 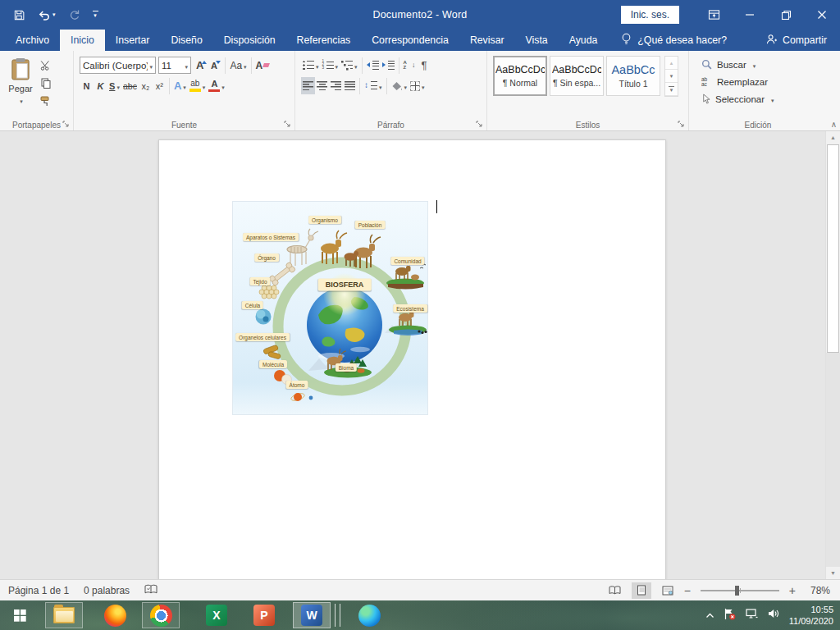 What do you see at coordinates (336, 85) in the screenshot?
I see `align-right-button` at bounding box center [336, 85].